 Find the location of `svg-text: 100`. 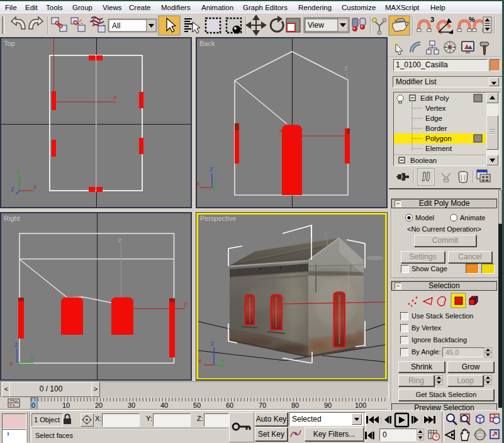

svg-text: 100 is located at coordinates (361, 405).